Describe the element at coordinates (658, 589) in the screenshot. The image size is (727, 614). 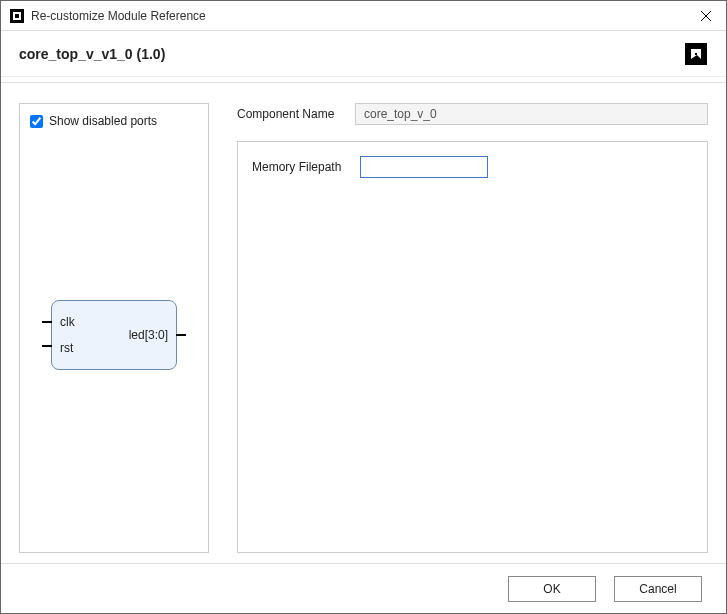
I see `cancel-button: Cancel` at that location.